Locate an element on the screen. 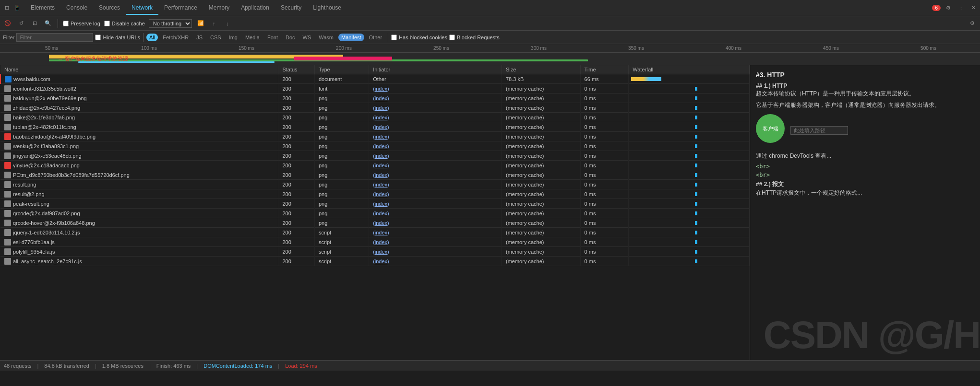  clear-log-icon: 🚫 is located at coordinates (8, 23).